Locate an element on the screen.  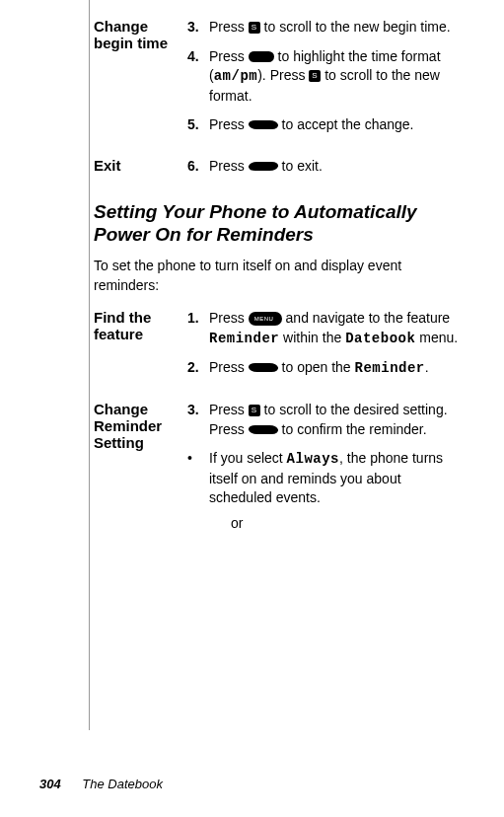
step-block-change-reminder: Change Reminder Setting 3. Press to scro… is located at coordinates (279, 472).